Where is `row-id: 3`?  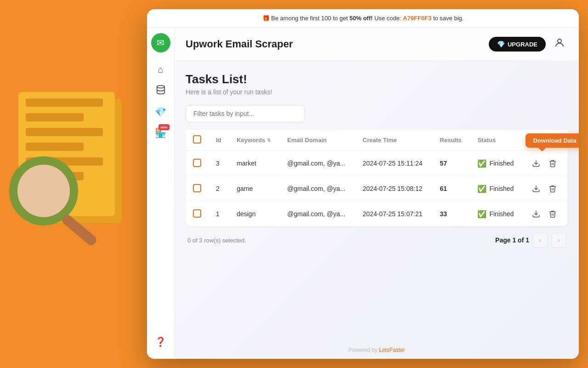 row-id: 3 is located at coordinates (219, 164).